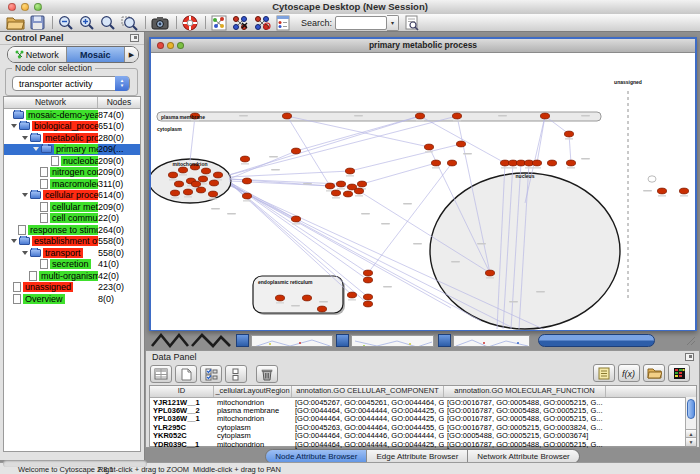 The height and width of the screenshot is (474, 700). What do you see at coordinates (72, 161) in the screenshot?
I see `tree-row: nucleobase-209(0)` at bounding box center [72, 161].